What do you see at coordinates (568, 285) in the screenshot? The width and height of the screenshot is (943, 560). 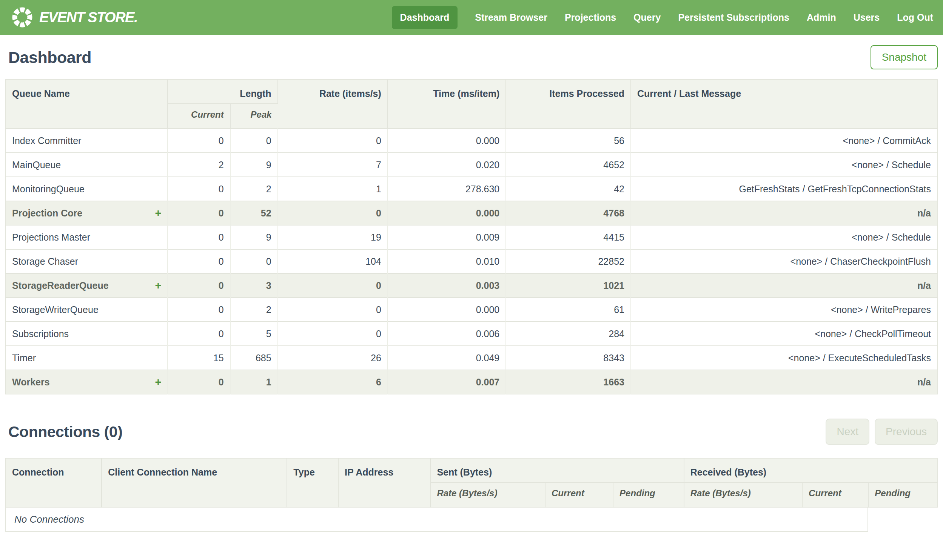 I see `queue-items-processed: 1021` at bounding box center [568, 285].